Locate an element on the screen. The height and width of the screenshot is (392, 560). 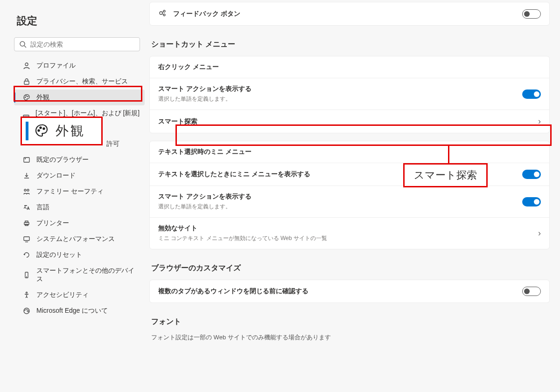
mini-menu-show-row: テキストを選択したときにミニ メニューを表示する is located at coordinates (350, 174).